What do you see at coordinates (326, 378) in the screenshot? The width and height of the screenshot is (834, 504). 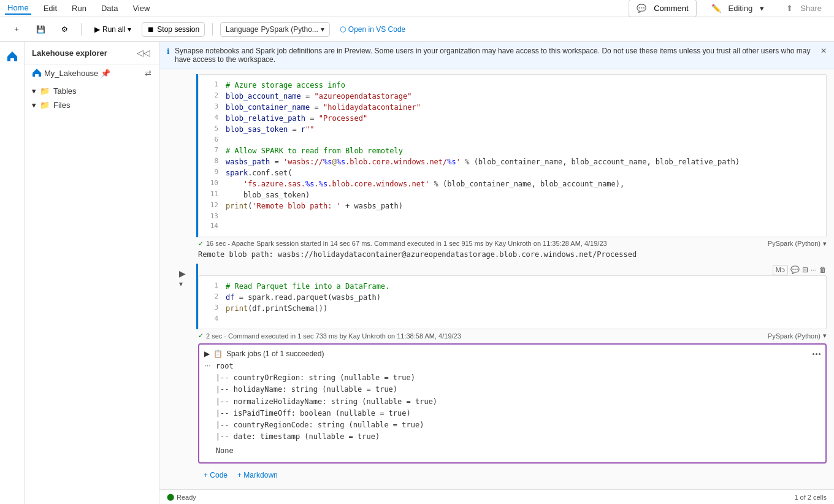 I see `schema-field-1: |-- countryOrRegion: string (nullable = …` at bounding box center [326, 378].